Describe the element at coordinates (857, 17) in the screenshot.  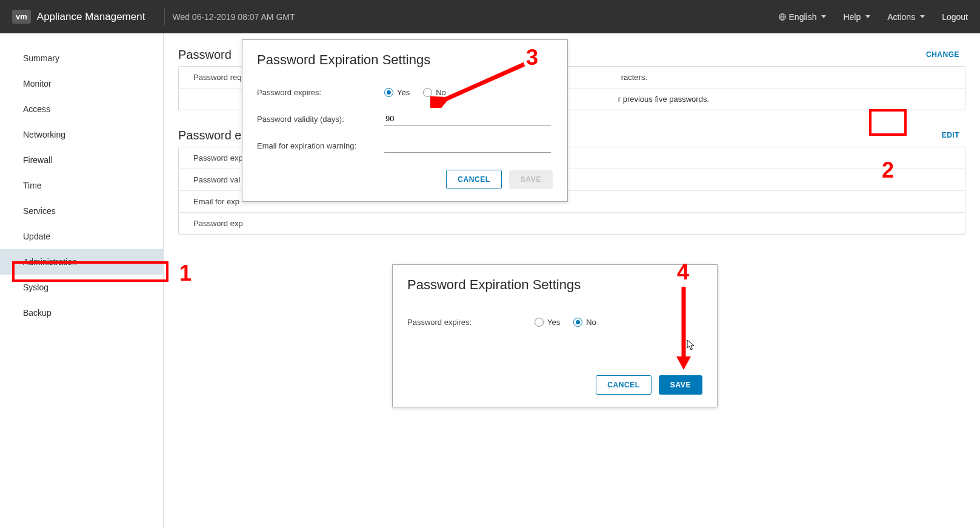
I see `help-menu: Help` at that location.